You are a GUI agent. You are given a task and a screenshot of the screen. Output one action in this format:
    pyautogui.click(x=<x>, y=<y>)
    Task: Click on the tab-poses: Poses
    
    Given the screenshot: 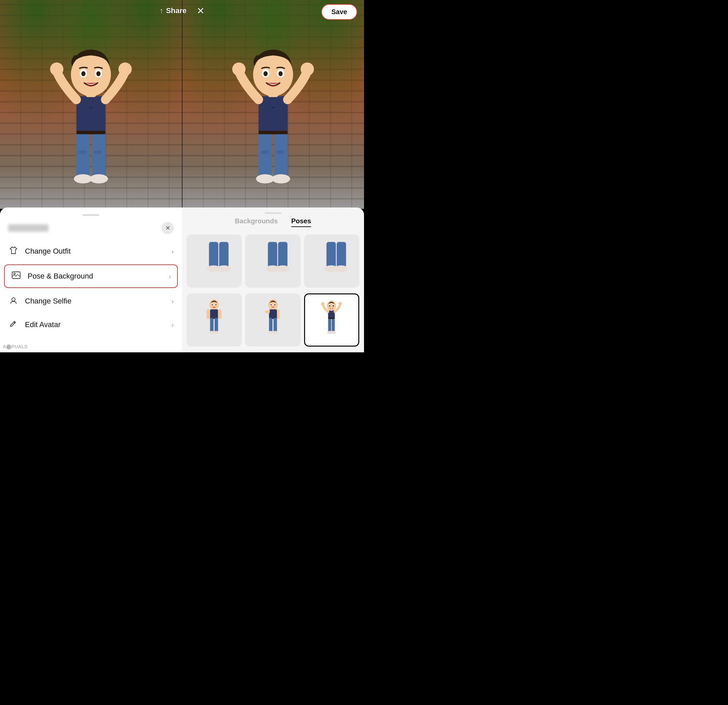 What is the action you would take?
    pyautogui.click(x=301, y=222)
    